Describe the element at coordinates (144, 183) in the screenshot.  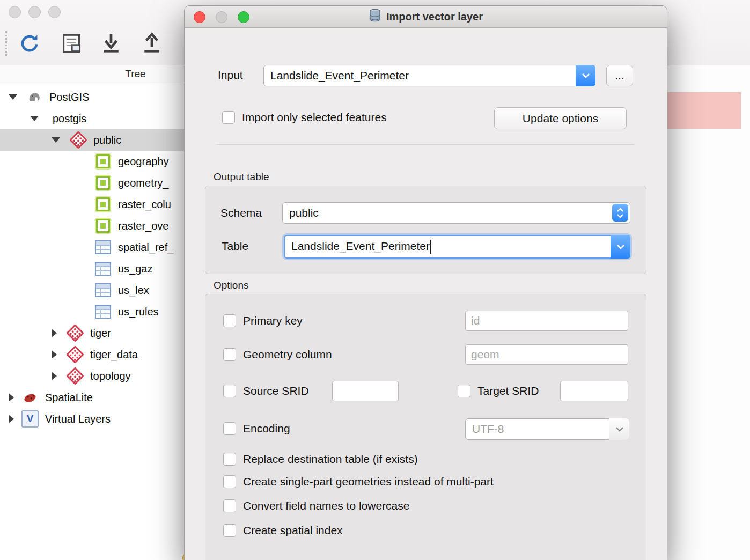
I see `tree-item-label: geometry_` at that location.